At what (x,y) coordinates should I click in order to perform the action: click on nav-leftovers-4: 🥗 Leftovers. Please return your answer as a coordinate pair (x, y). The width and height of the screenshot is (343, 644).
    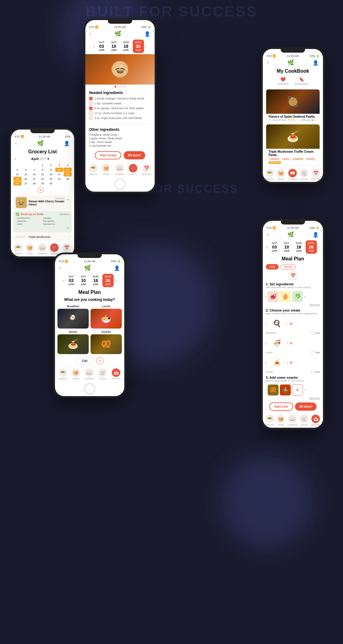
    Looking at the image, I should click on (63, 374).